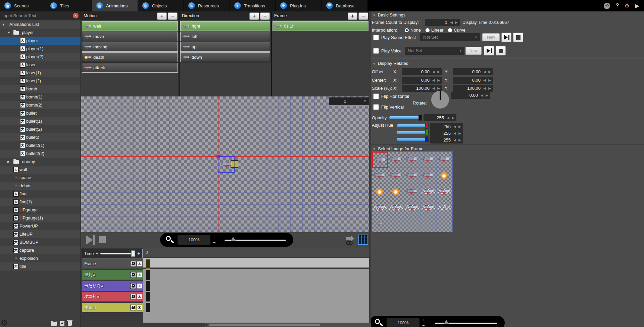 Image resolution: width=644 pixels, height=327 pixels. I want to click on tracks-lane, so click(256, 296).